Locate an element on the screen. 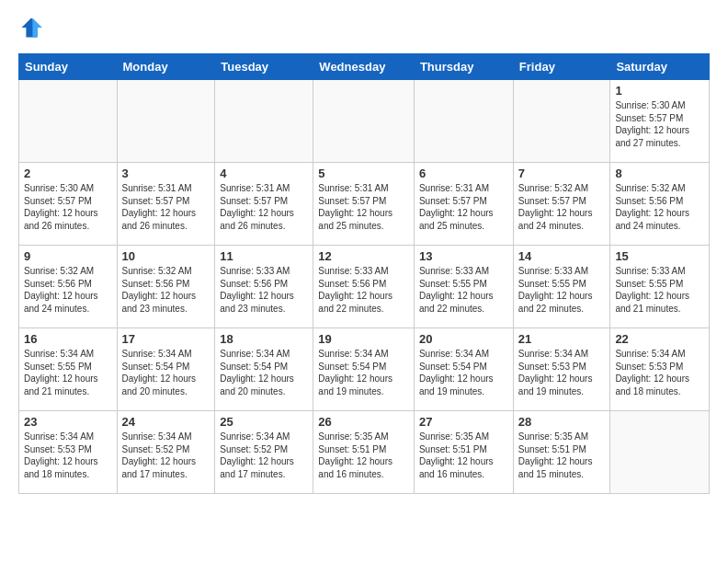  calendar-cell: 5Sunrise: 5:31 AM Sunset: 5:57 PM Daylig… is located at coordinates (364, 204).